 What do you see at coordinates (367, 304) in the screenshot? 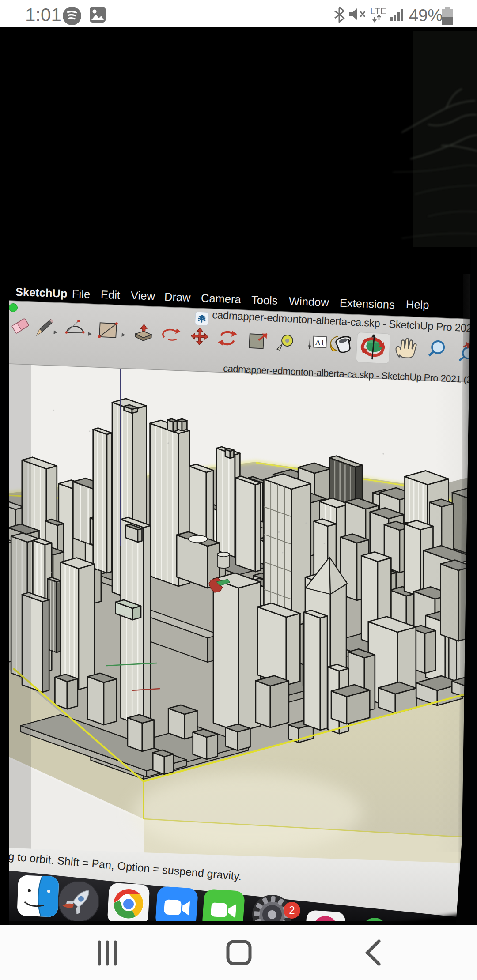
I see `svg-text: Extensions` at bounding box center [367, 304].